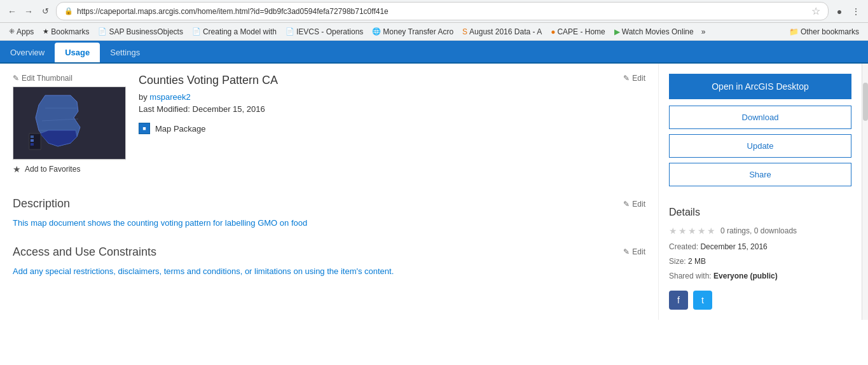 This screenshot has width=868, height=365. Describe the element at coordinates (413, 32) in the screenshot. I see `bookmark-money: 🌐 Money Transfer Acro` at that location.